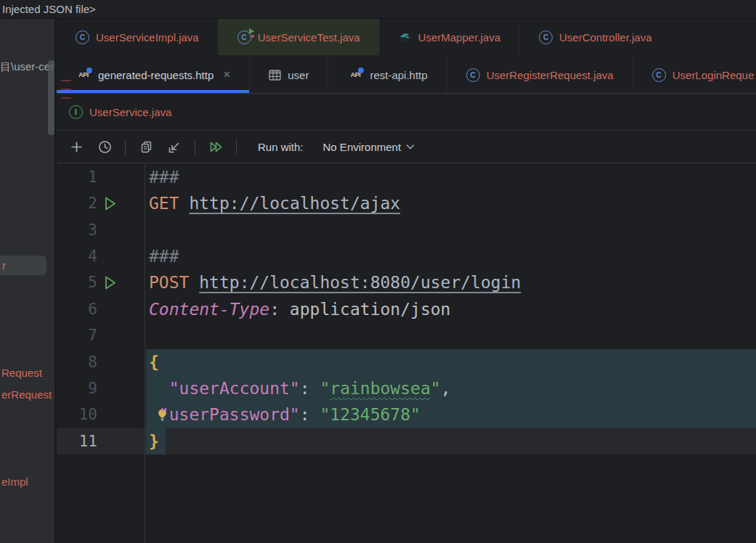  What do you see at coordinates (209, 309) in the screenshot?
I see `code-segment: Content-Type` at bounding box center [209, 309].